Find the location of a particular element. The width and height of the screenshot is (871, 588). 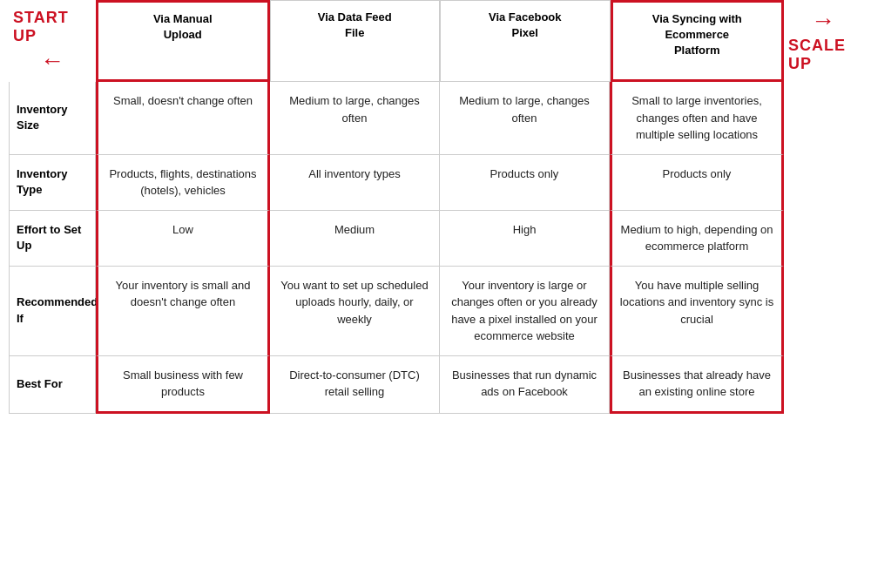

table-cell: Your inventory is small and doesn't chan… is located at coordinates (183, 312).